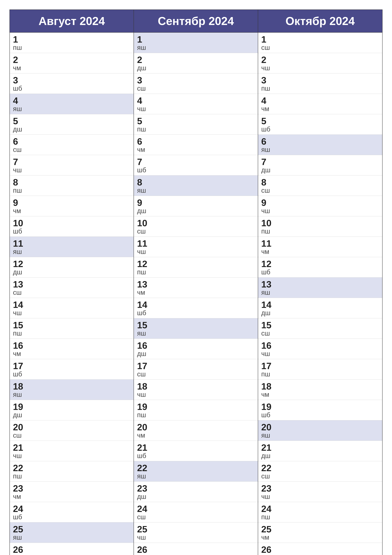  I want to click on day-row-september-7: 7шб, so click(196, 165).